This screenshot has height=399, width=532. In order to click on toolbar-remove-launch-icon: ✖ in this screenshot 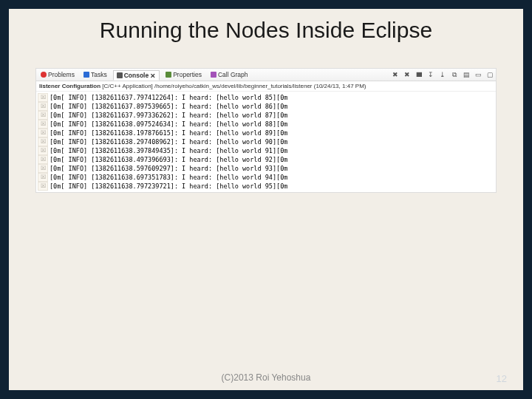, I will do `click(407, 75)`.